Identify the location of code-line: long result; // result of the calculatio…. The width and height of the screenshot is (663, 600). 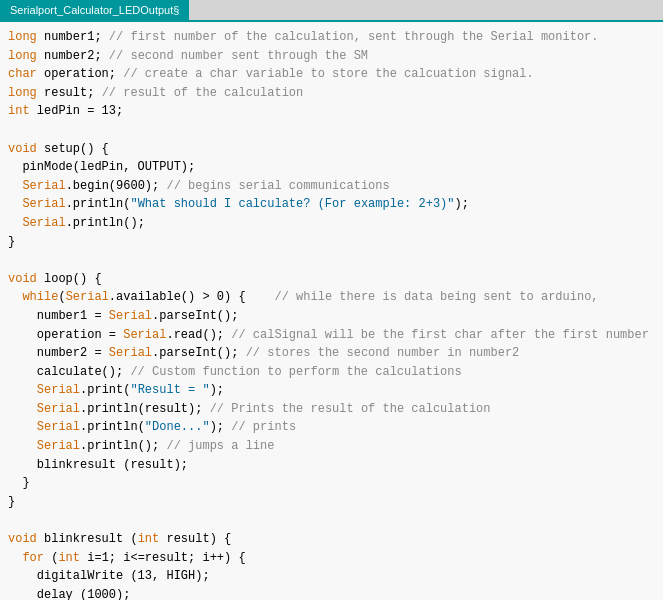
(332, 94).